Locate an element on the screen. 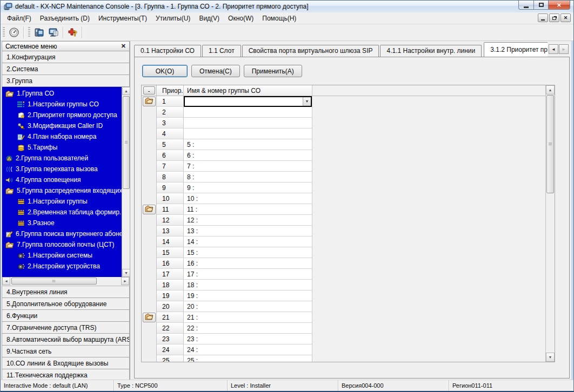  menu-item-2: Разъединить (D) is located at coordinates (65, 18).